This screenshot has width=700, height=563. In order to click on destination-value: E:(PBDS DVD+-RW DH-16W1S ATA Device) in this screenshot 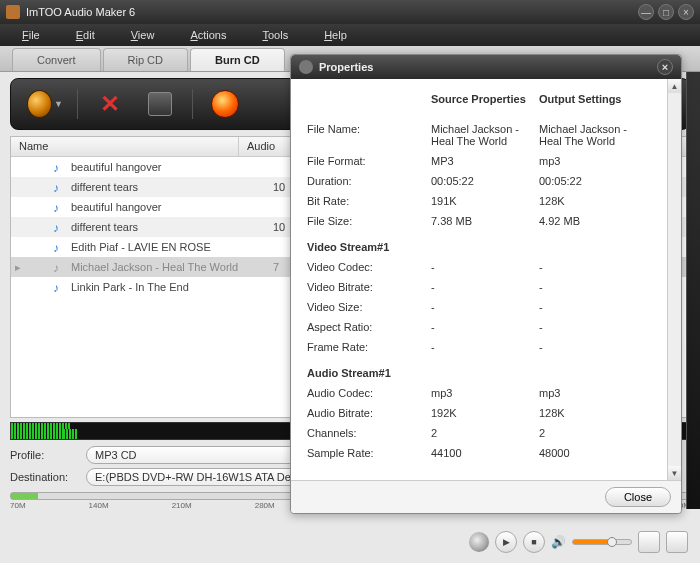, I will do `click(204, 477)`.